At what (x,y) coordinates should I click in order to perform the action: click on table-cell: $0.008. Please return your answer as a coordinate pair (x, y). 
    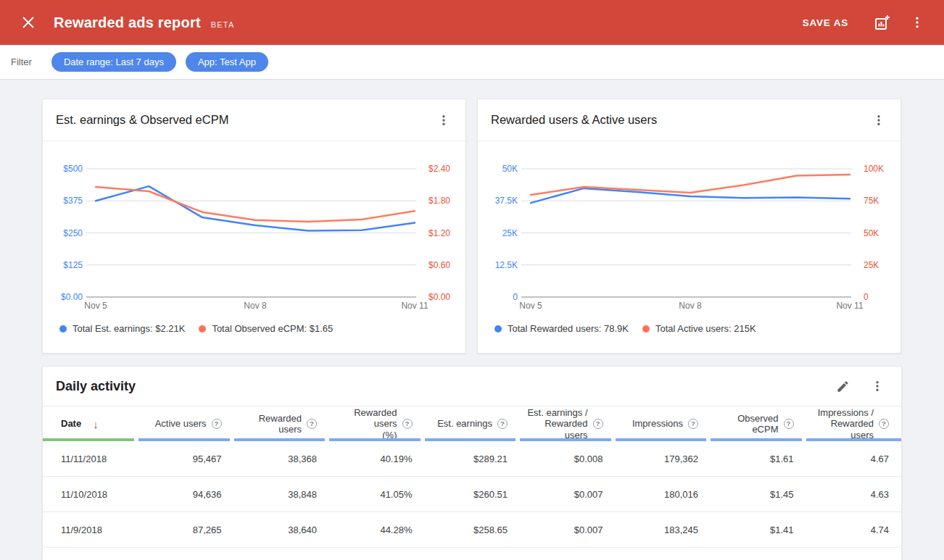
    Looking at the image, I should click on (568, 459).